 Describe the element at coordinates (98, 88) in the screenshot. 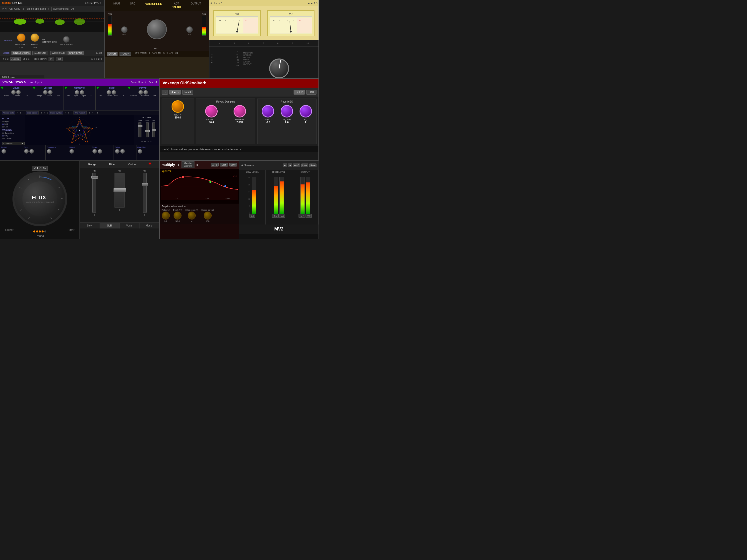

I see `talkbox-on-led` at that location.